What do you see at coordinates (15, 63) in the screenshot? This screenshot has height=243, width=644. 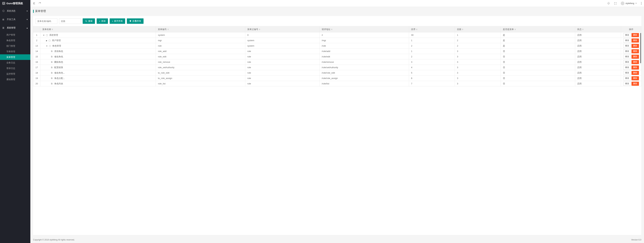 I see `nav-item: 业务日志` at bounding box center [15, 63].